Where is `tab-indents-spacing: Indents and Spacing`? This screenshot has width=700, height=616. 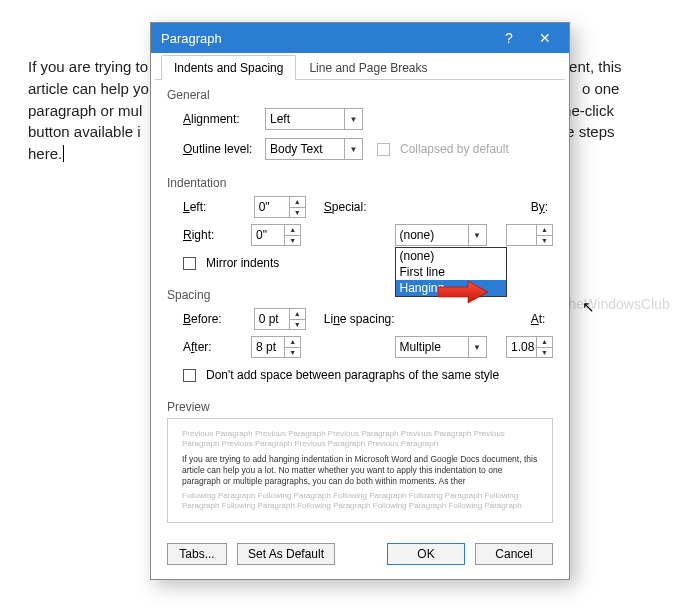 tab-indents-spacing: Indents and Spacing is located at coordinates (228, 68).